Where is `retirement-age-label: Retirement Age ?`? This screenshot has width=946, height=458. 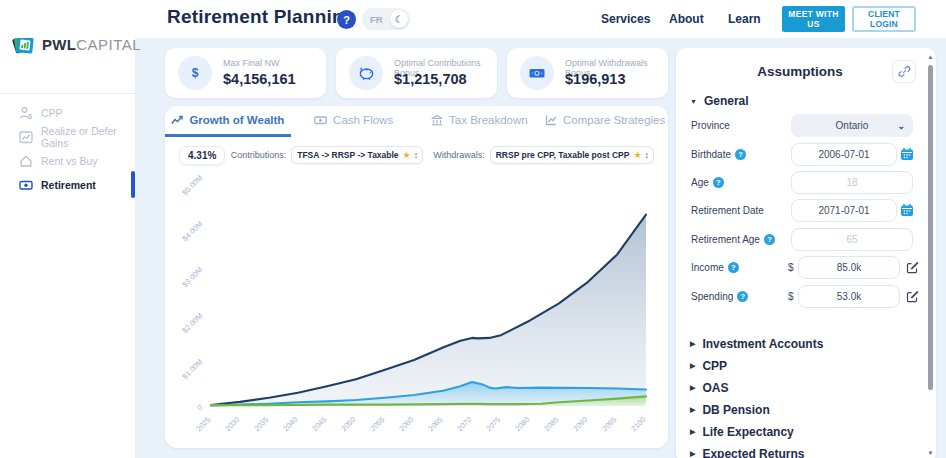 retirement-age-label: Retirement Age ? is located at coordinates (733, 240).